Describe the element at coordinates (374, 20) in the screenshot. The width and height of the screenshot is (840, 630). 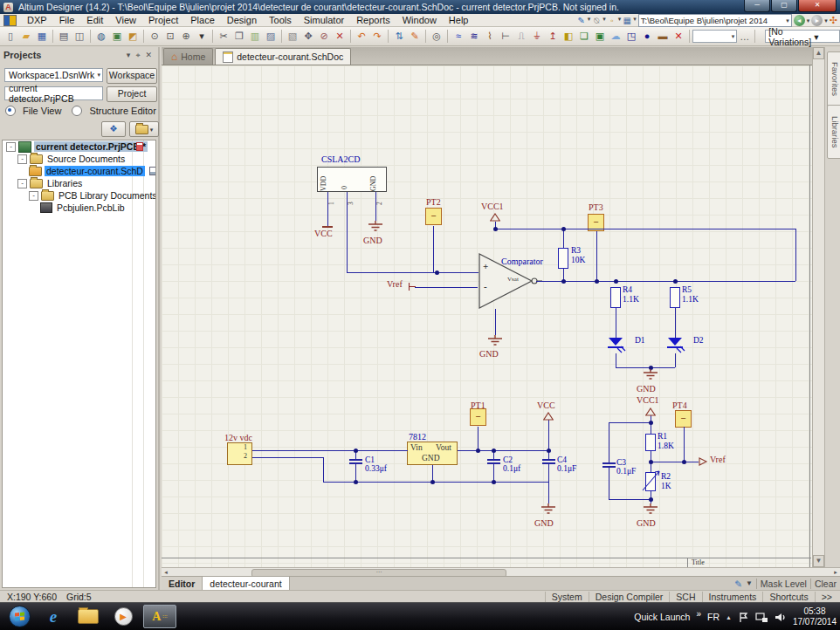
I see `menu-reports: Reports` at that location.